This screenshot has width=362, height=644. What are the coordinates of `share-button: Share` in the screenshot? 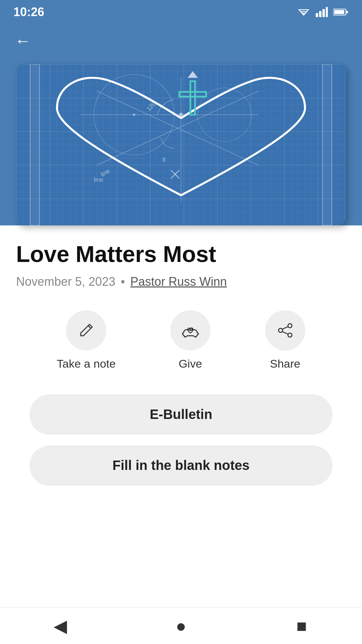 It's located at (285, 340).